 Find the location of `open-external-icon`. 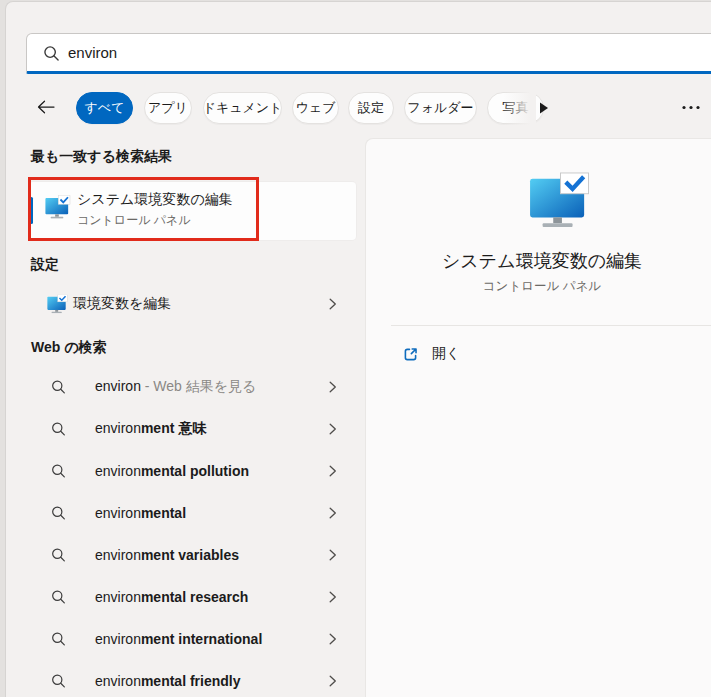

open-external-icon is located at coordinates (410, 354).